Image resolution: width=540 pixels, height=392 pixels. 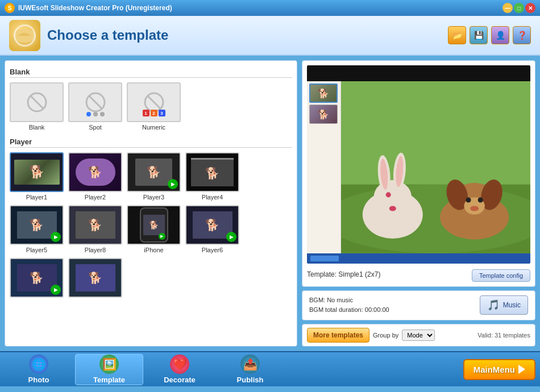 I want to click on page-title: Choose a template, so click(x=108, y=35).